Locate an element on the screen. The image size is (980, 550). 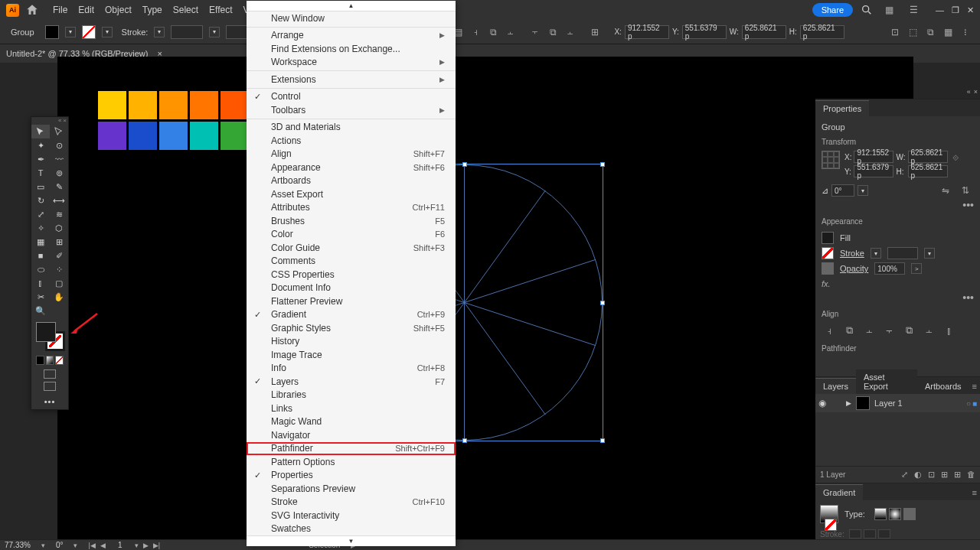
properties-tab: Properties is located at coordinates (842, 109).